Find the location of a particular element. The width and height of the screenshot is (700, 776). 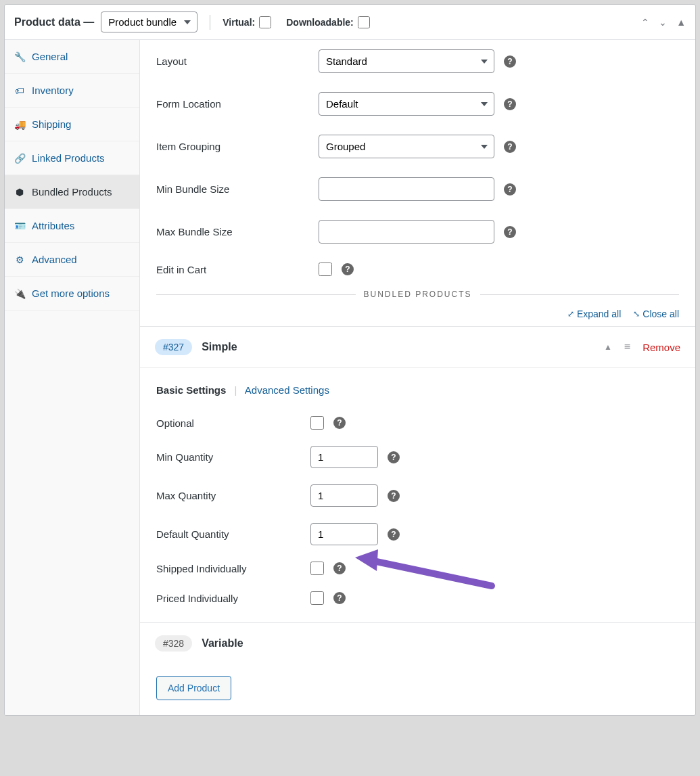

sidebar-item-label: Inventory is located at coordinates (53, 91).